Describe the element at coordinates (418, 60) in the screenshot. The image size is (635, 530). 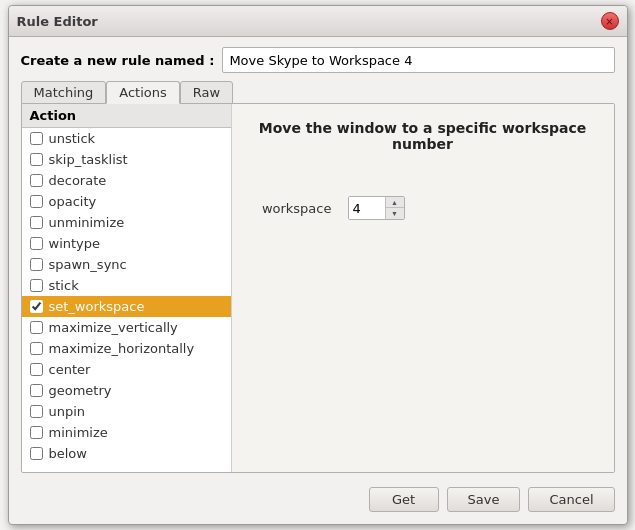
I see `rule-name-input` at that location.